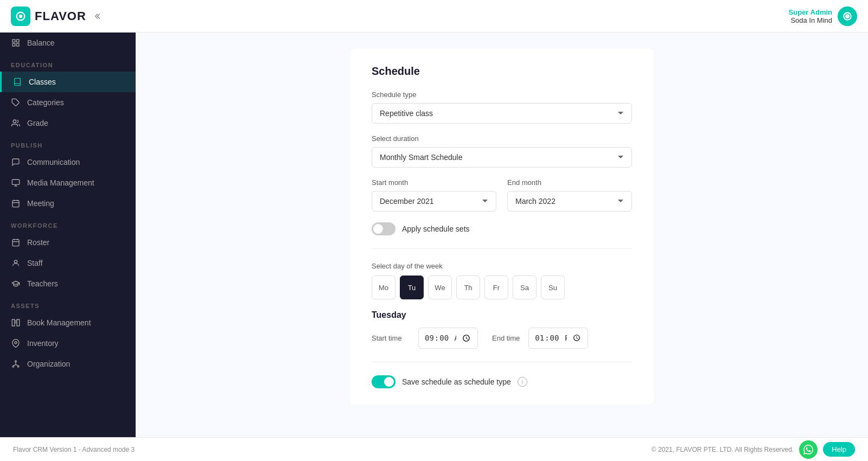 The width and height of the screenshot is (868, 461). What do you see at coordinates (68, 123) in the screenshot?
I see `sidebar-item-grade: Grade` at bounding box center [68, 123].